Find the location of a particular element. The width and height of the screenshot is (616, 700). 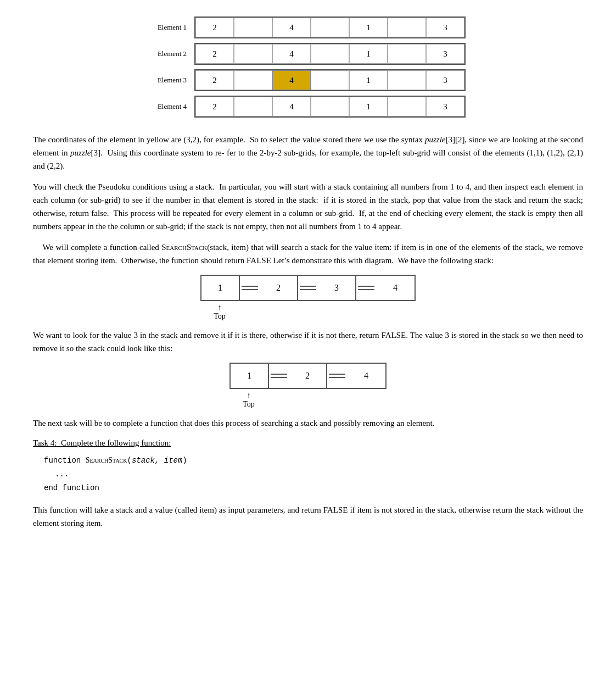

paragraph-3a: We want to look for the value 3 in the s… is located at coordinates (308, 342).